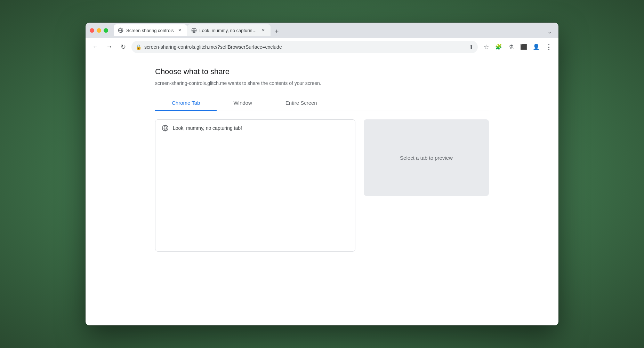 This screenshot has height=348, width=644. What do you see at coordinates (180, 30) in the screenshot?
I see `tab1-close-button: ✕` at bounding box center [180, 30].